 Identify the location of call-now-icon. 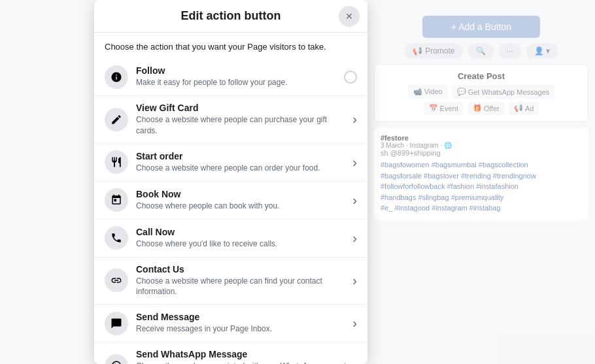
(116, 238).